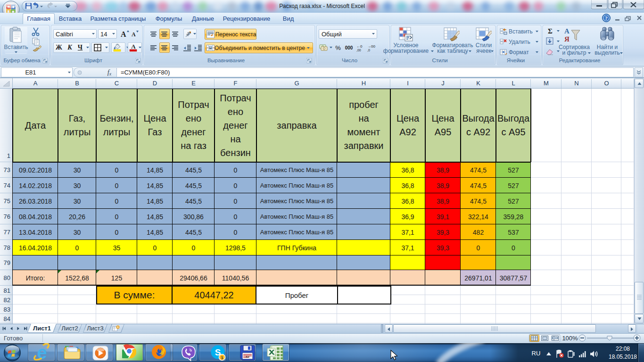 The image size is (644, 362). I want to click on svg-text: Я, so click(567, 39).